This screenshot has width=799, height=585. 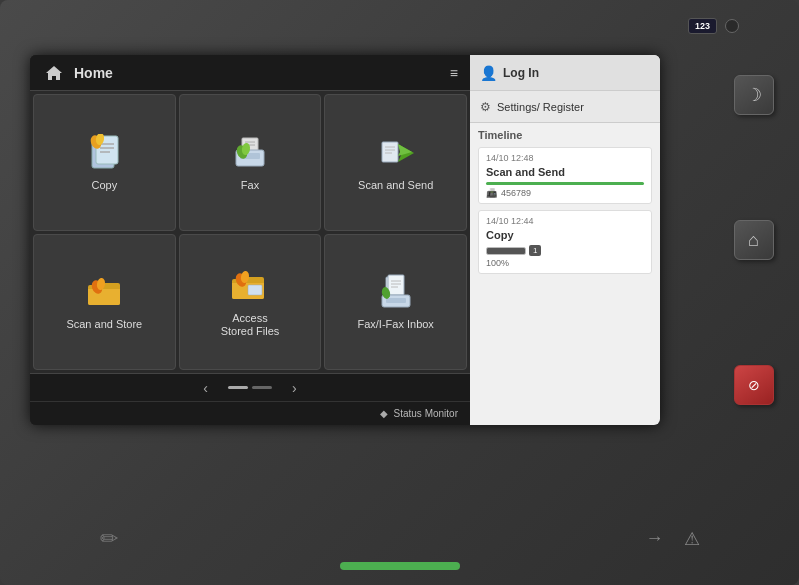 I want to click on nav-dots, so click(x=250, y=388).